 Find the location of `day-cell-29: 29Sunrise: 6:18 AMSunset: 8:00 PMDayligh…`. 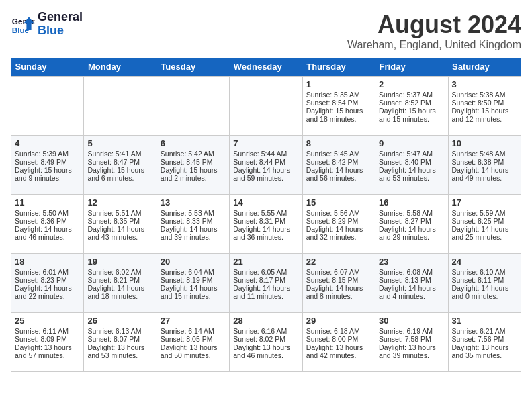

day-cell-29: 29Sunrise: 6:18 AMSunset: 8:00 PMDayligh… is located at coordinates (339, 342).